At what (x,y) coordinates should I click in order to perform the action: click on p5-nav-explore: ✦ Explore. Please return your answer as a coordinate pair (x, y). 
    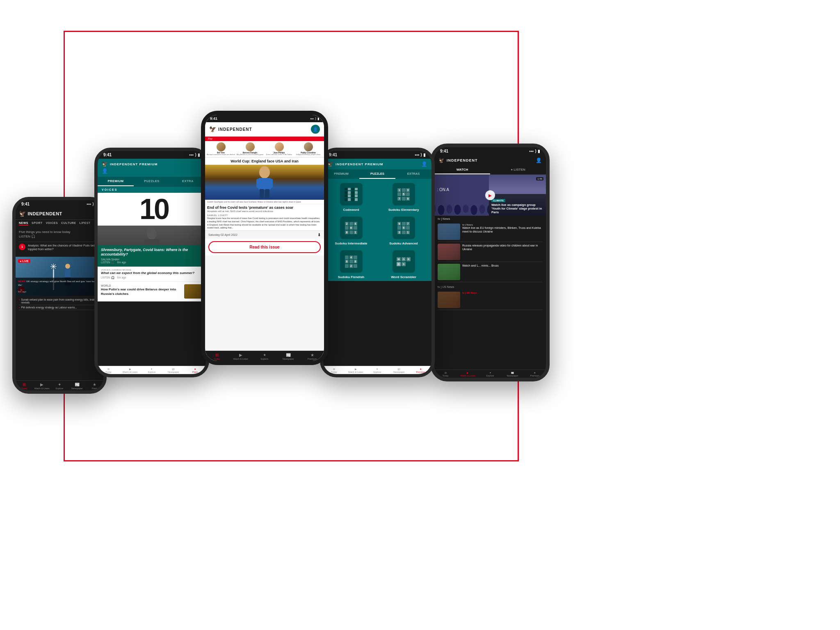
    Looking at the image, I should click on (490, 374).